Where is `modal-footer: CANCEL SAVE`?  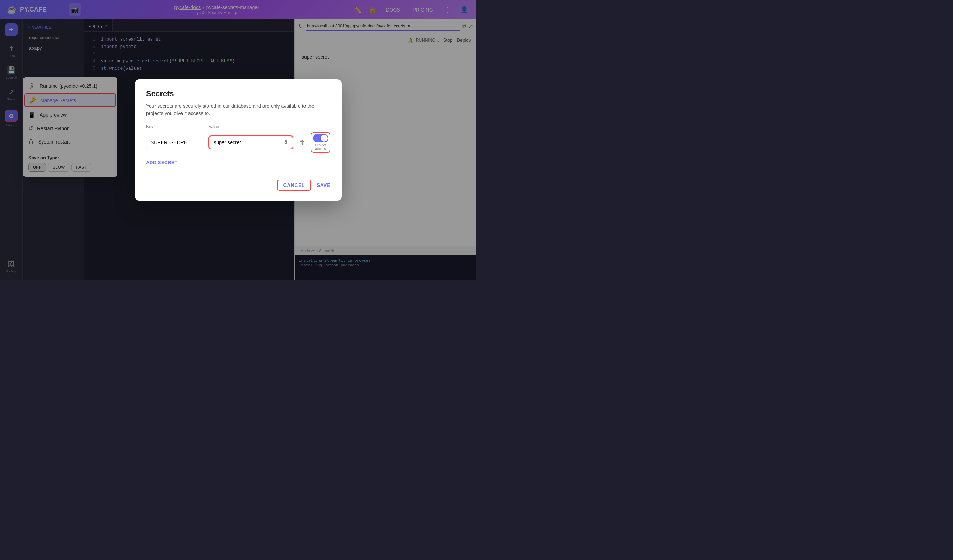 modal-footer: CANCEL SAVE is located at coordinates (238, 182).